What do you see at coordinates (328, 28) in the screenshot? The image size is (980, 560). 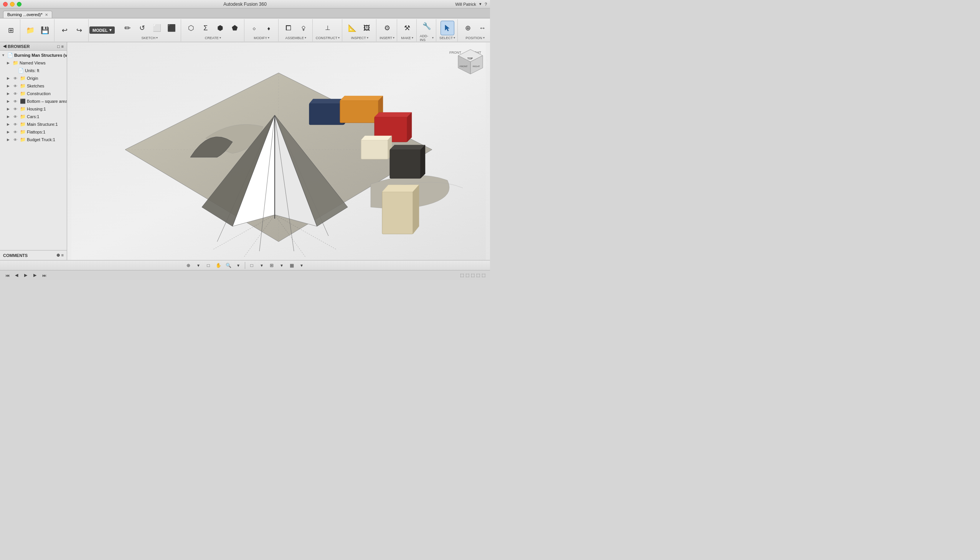 I see `construct-btn1: ⊥` at bounding box center [328, 28].